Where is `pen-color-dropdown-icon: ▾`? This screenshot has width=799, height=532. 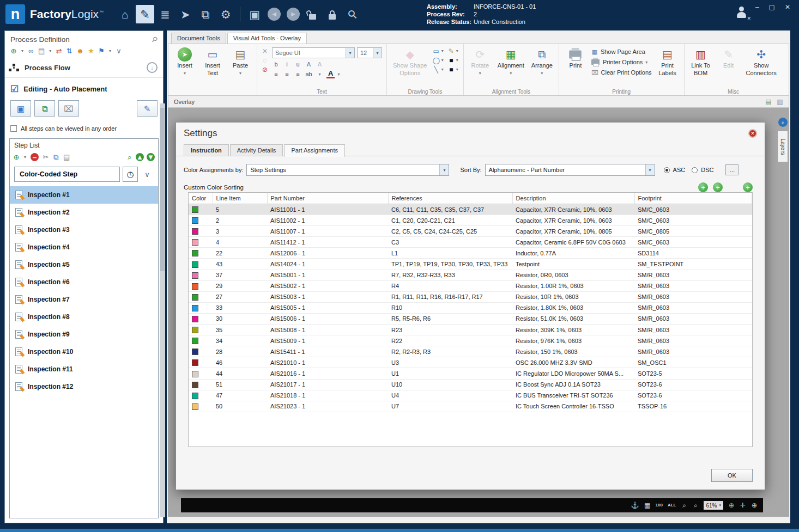
pen-color-dropdown-icon: ▾ is located at coordinates (457, 51).